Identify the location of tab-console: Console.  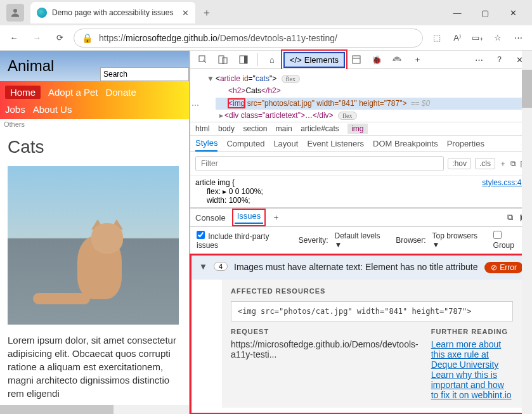
(211, 218).